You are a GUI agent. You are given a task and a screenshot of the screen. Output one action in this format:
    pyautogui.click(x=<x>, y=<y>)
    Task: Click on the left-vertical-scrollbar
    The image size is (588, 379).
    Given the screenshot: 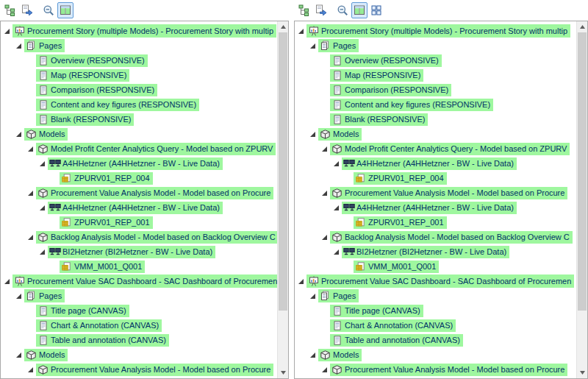 What is the action you would take?
    pyautogui.click(x=282, y=200)
    